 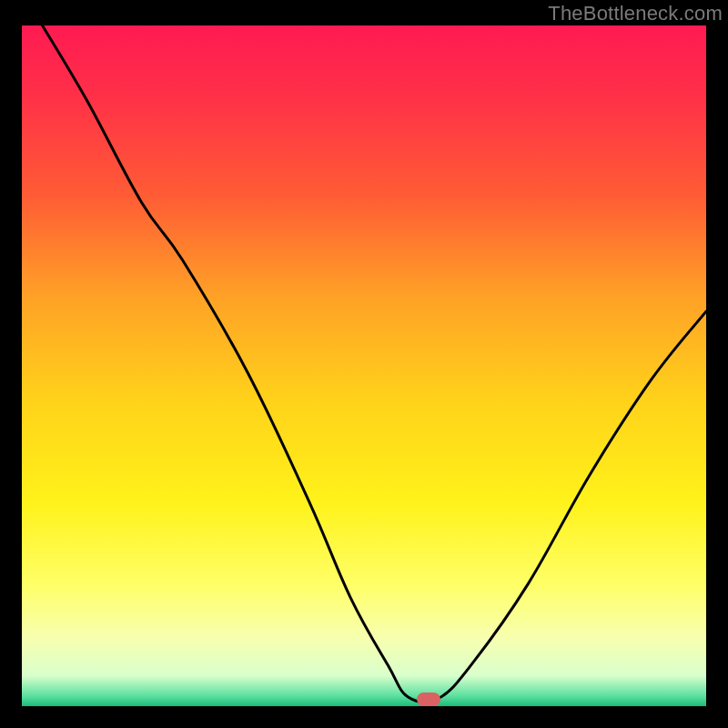 I want to click on curve-minimum-marker, so click(x=429, y=699).